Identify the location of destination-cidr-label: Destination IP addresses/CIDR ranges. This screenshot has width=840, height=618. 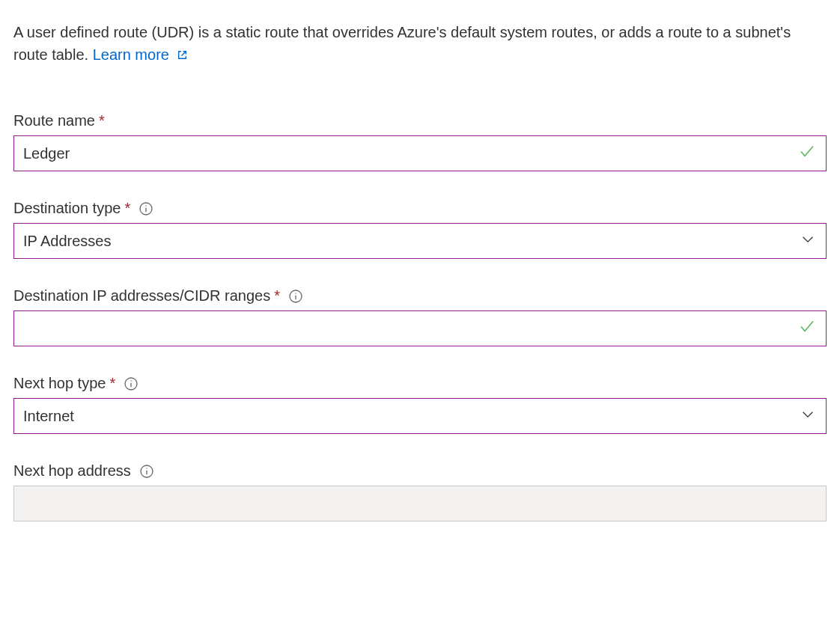
(142, 296).